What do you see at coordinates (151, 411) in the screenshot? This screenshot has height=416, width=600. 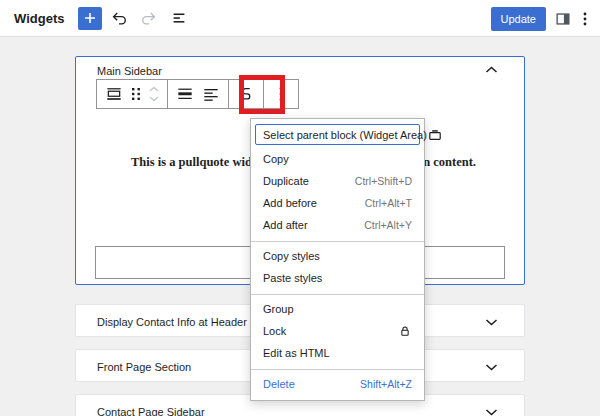 I see `panel-title: Contact Page Sidebar` at bounding box center [151, 411].